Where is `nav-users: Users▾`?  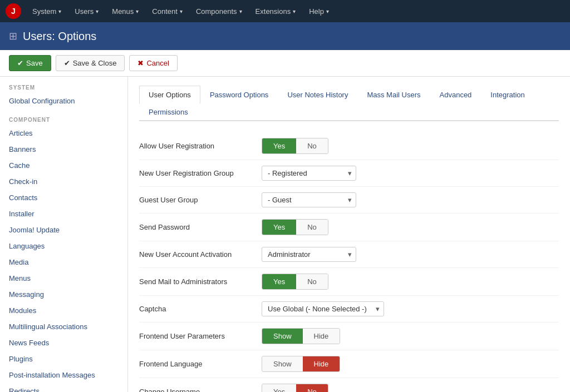
nav-users: Users▾ is located at coordinates (87, 11).